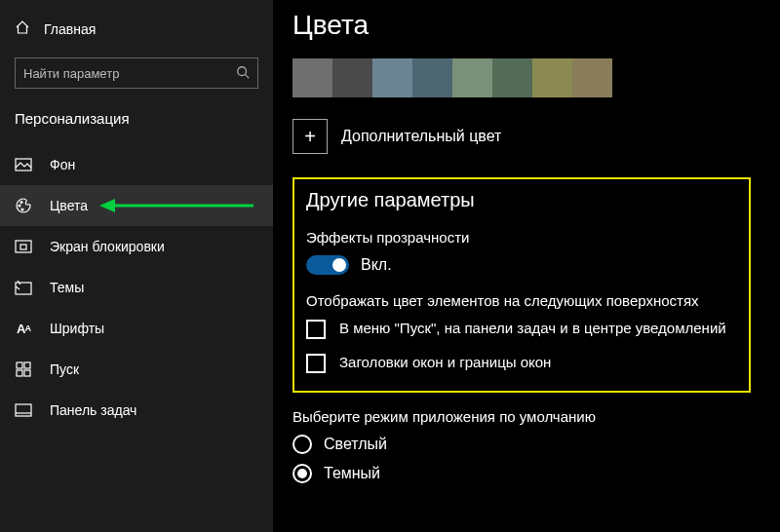 The width and height of the screenshot is (780, 532). Describe the element at coordinates (522, 474) in the screenshot. I see `radio-dark: Темный` at that location.